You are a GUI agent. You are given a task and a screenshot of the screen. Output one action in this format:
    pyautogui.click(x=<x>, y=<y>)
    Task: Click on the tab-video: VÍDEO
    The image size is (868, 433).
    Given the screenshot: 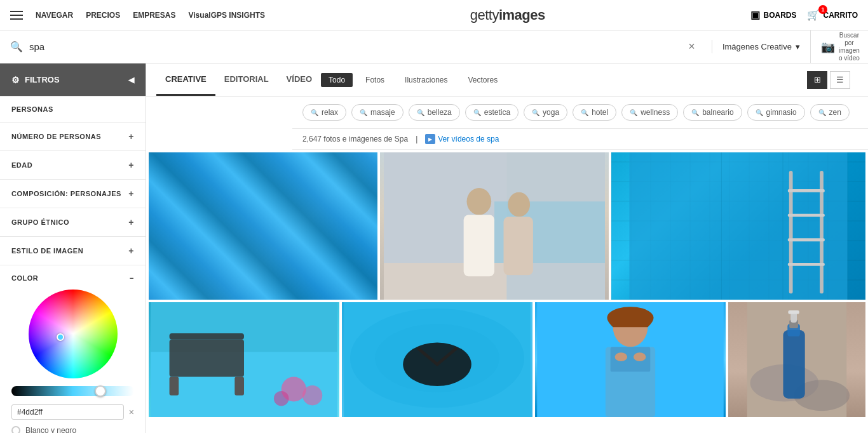 What is the action you would take?
    pyautogui.click(x=299, y=80)
    